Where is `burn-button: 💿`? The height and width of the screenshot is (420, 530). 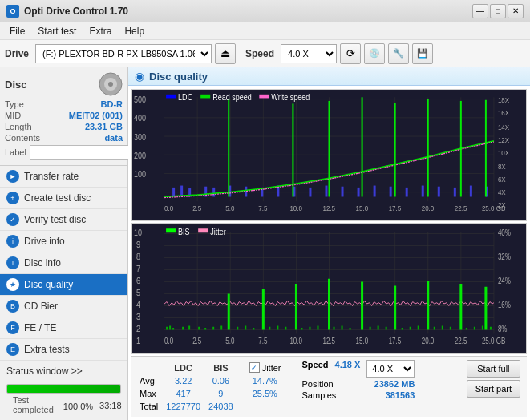 burn-button: 💿 is located at coordinates (374, 54).